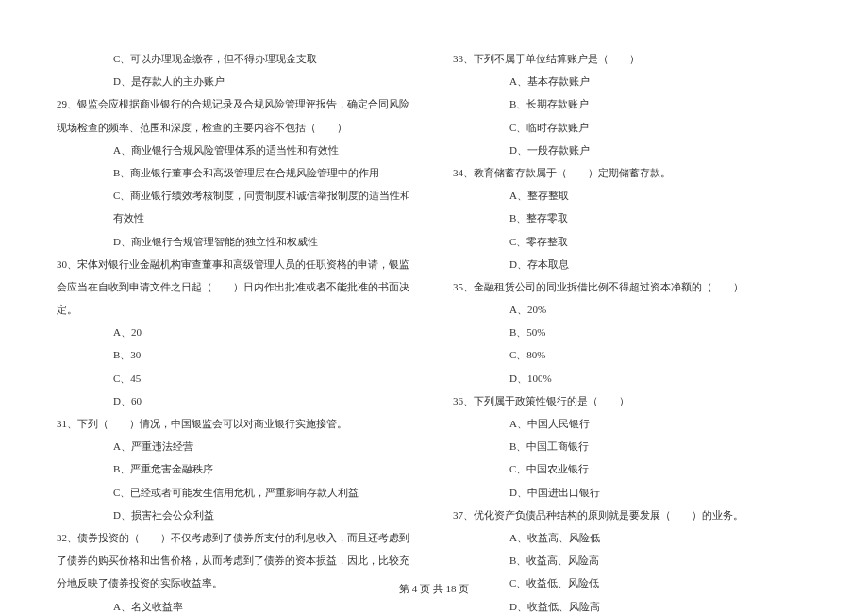  What do you see at coordinates (236, 492) in the screenshot?
I see `q31-option-c: C、已经或者可能发生信用危机，严重影响存款人利益` at bounding box center [236, 492].